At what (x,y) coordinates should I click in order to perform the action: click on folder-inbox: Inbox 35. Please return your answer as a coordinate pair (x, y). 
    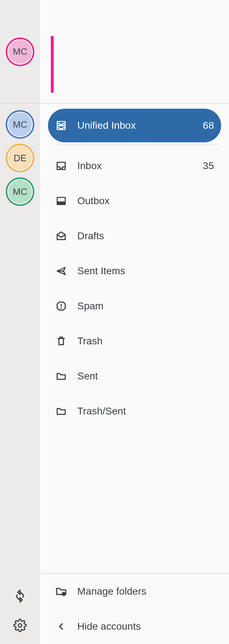
    Looking at the image, I should click on (135, 166).